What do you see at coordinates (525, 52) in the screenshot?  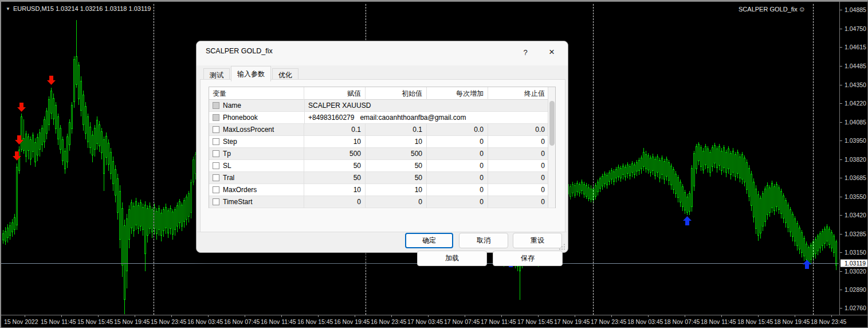 I see `help-button: ?` at bounding box center [525, 52].